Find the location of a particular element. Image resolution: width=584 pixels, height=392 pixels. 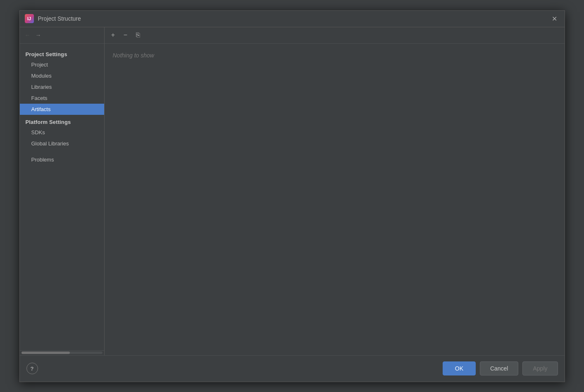

scrollbar-thumb is located at coordinates (46, 353).